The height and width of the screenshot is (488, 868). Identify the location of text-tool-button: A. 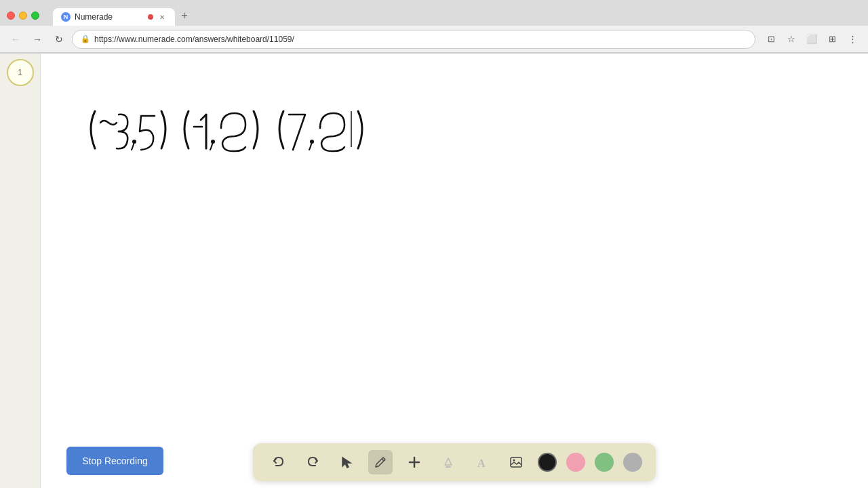
(482, 462).